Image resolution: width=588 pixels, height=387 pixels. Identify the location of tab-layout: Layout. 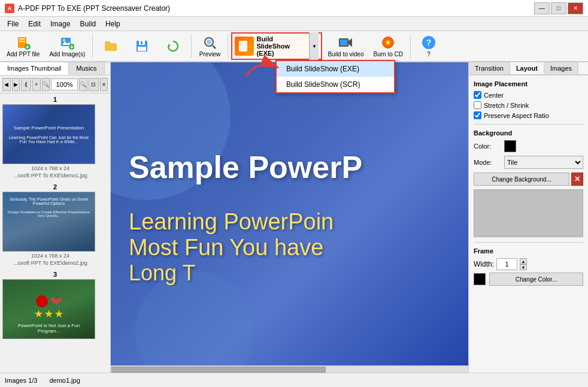
(527, 68).